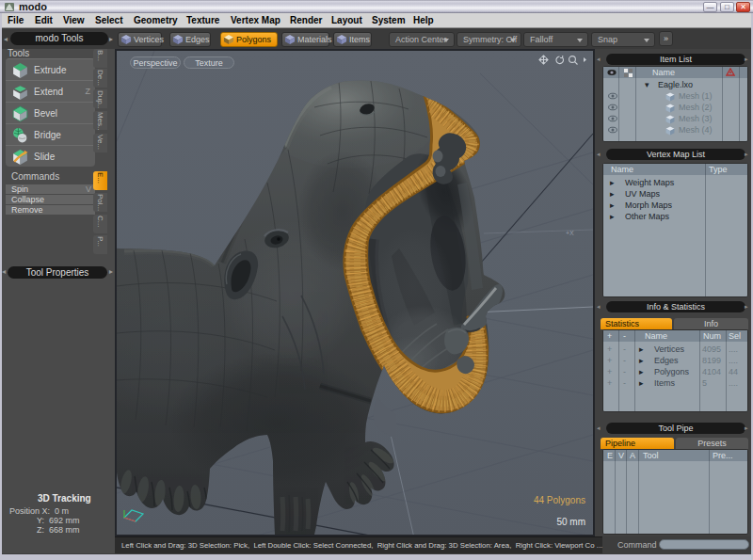  What do you see at coordinates (570, 233) in the screenshot?
I see `svg-text: +X` at bounding box center [570, 233].